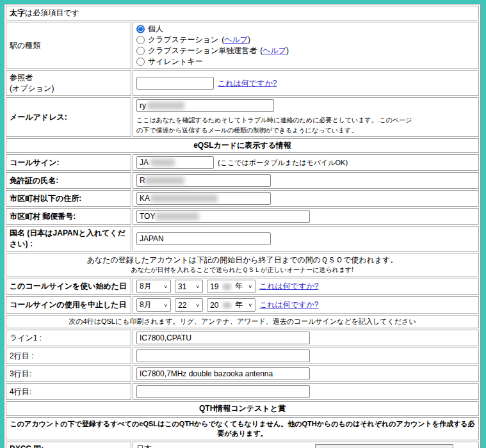 This screenshot has height=448, width=486. I want to click on postal-row: 市区町村 郵便番号:, so click(242, 216).